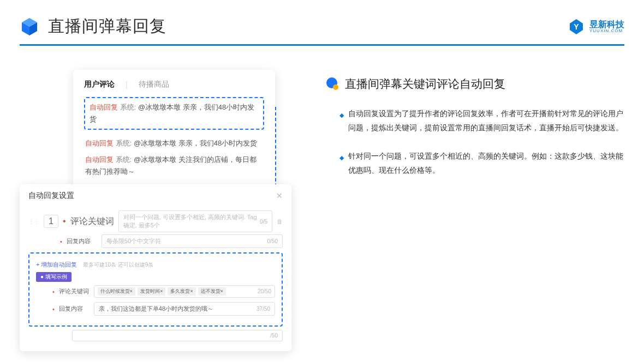  I want to click on example-highlight-box: + 增加自动回复 最多可建10条 还可以创建9条 ● 填写示例 • 评论关键词 …, so click(156, 289).